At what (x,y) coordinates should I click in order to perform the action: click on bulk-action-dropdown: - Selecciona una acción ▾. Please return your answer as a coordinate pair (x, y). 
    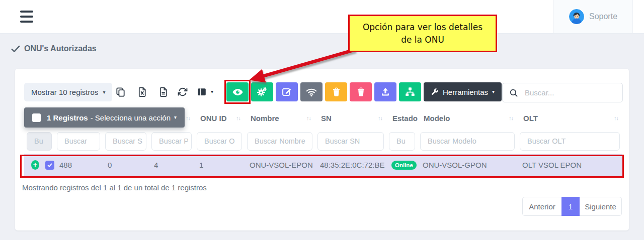
    Looking at the image, I should click on (134, 117).